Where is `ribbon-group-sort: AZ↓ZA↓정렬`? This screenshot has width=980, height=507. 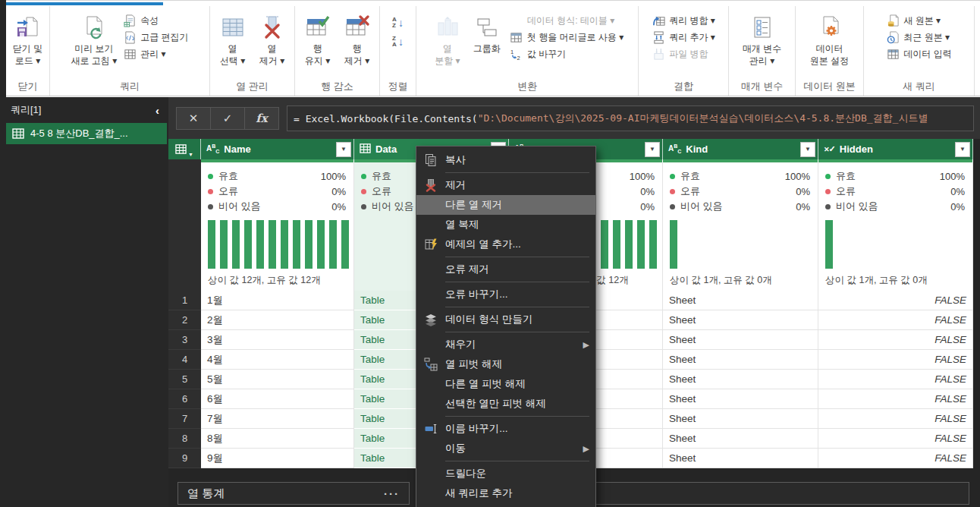 ribbon-group-sort: AZ↓ZA↓정렬 is located at coordinates (398, 51).